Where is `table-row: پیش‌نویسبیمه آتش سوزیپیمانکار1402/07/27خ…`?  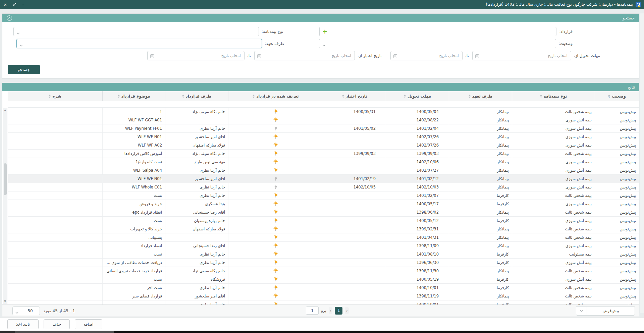
table-row: پیش‌نویسبیمه آتش سوزیپیمانکار1402/07/27خ… is located at coordinates (323, 170).